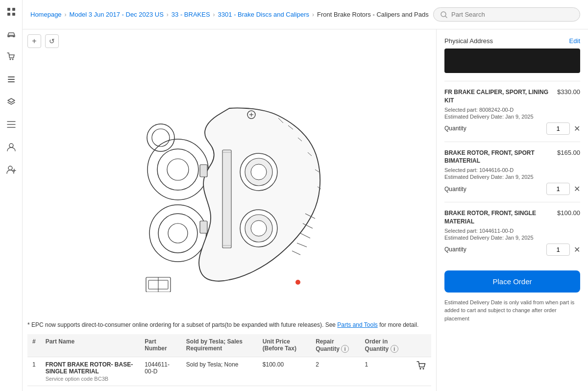 Image resolution: width=588 pixels, height=391 pixels. What do you see at coordinates (513, 177) in the screenshot?
I see `cart-item-2-delivery: Estimated Delivery Date: Jan 9, 2025` at bounding box center [513, 177].